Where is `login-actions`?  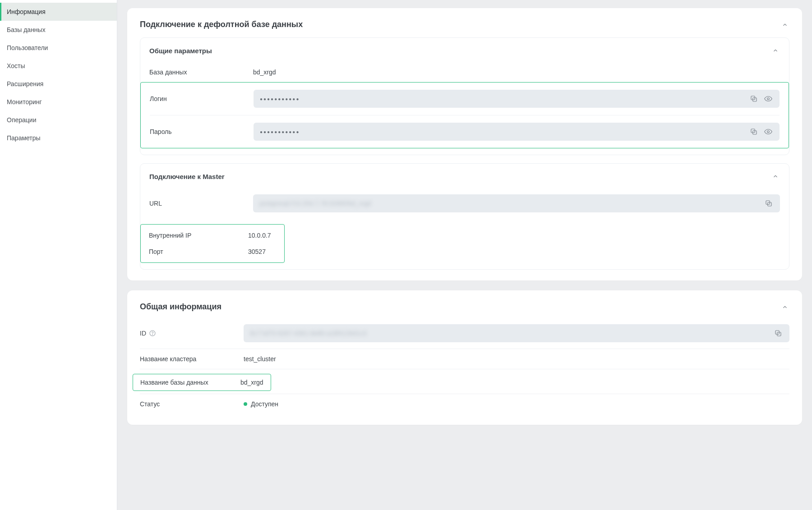 login-actions is located at coordinates (761, 99).